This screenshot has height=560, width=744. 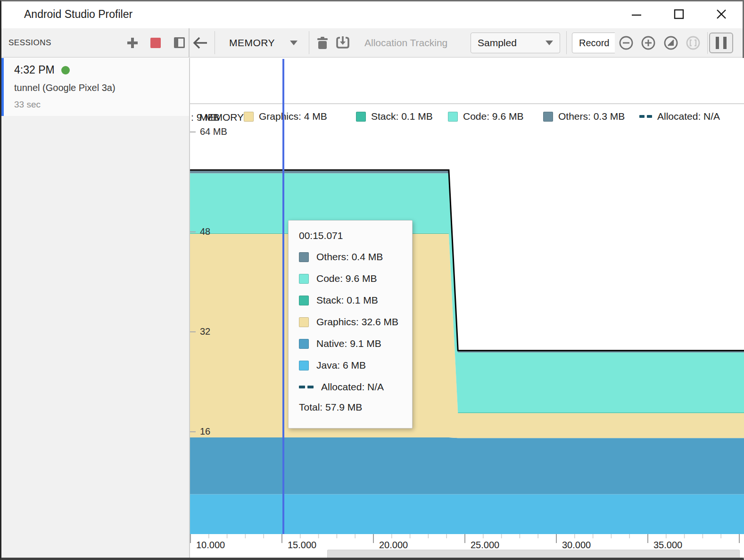 What do you see at coordinates (214, 132) in the screenshot?
I see `y-tick-label: 64 MB` at bounding box center [214, 132].